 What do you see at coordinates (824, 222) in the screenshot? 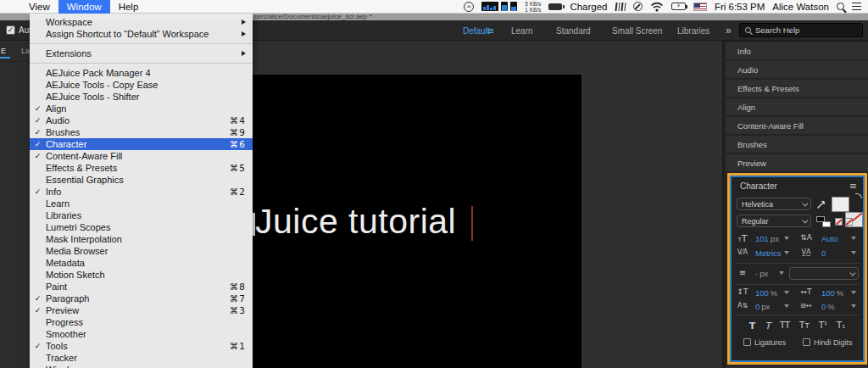
I see `default-fill-stroke-icon` at bounding box center [824, 222].